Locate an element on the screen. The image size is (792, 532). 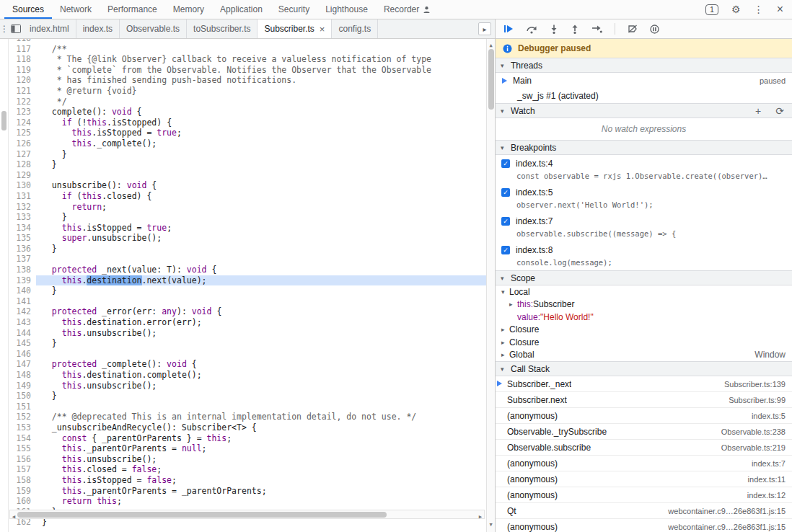
scroll-right-icon: ▶ is located at coordinates (480, 518).